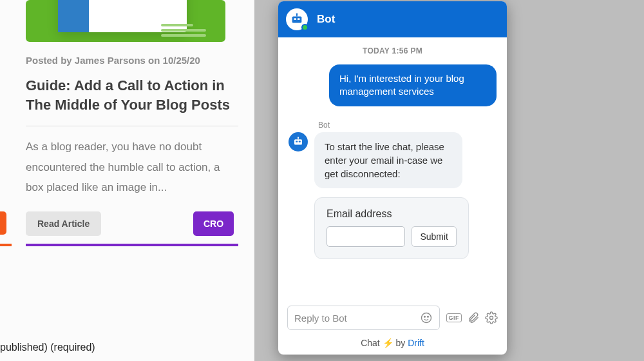 The image size is (644, 361). Describe the element at coordinates (3, 223) in the screenshot. I see `tag-sliver` at that location.